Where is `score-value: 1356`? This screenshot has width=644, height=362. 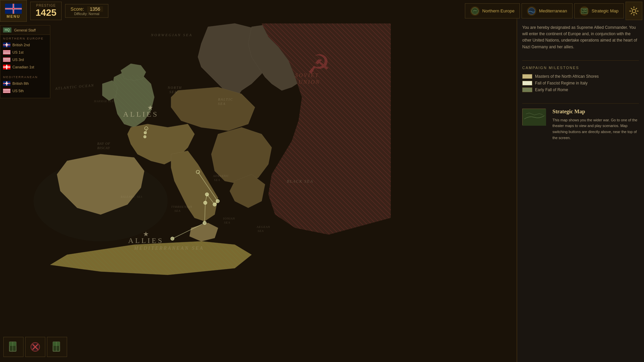
score-value: 1356 is located at coordinates (95, 9).